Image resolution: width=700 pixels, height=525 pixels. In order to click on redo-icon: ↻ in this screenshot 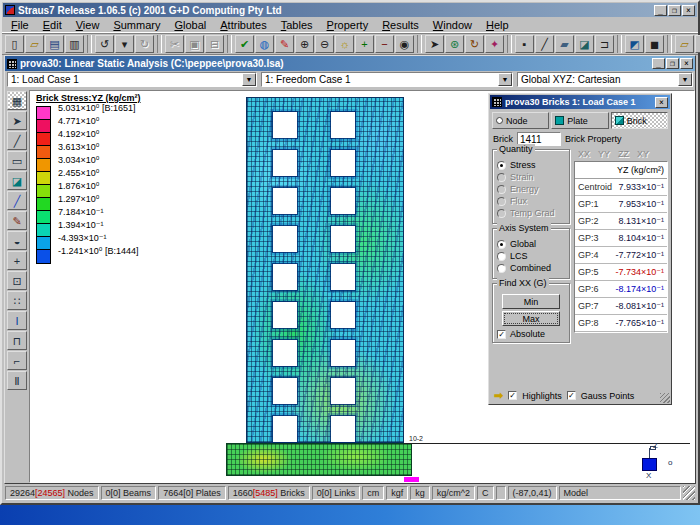, I will do `click(144, 44)`.